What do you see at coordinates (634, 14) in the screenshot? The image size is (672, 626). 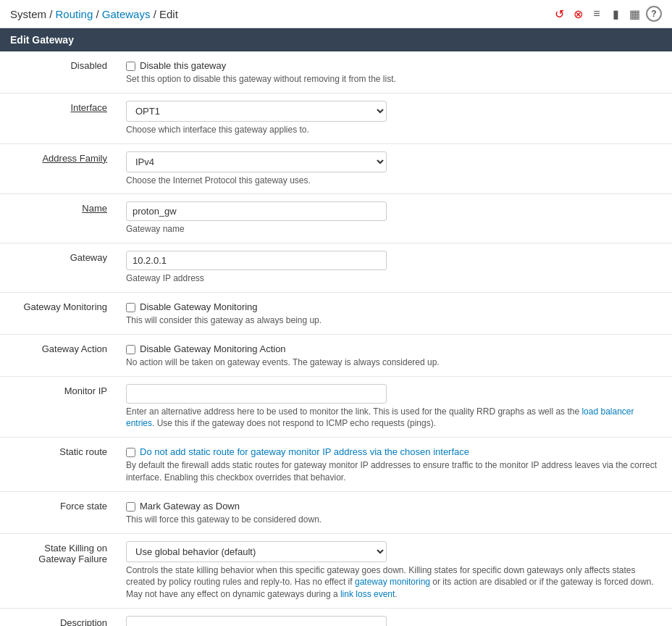 I see `grid-icon: ▦` at bounding box center [634, 14].